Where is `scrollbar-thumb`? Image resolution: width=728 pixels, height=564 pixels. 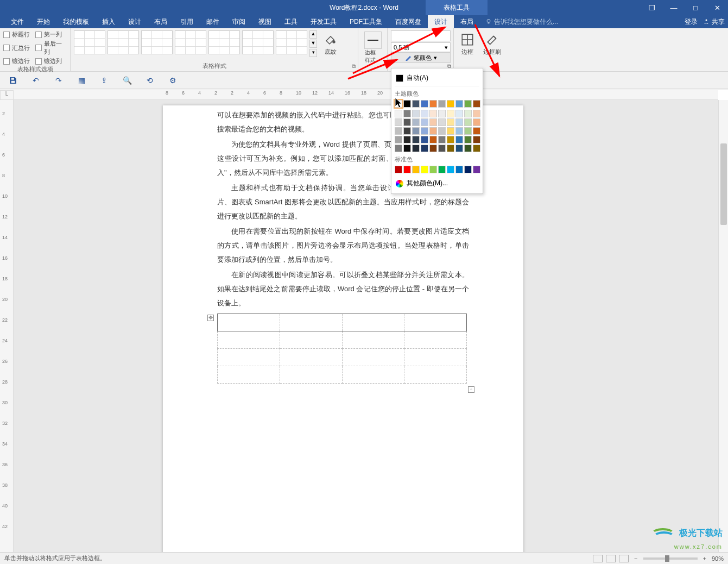 scrollbar-thumb is located at coordinates (724, 184).